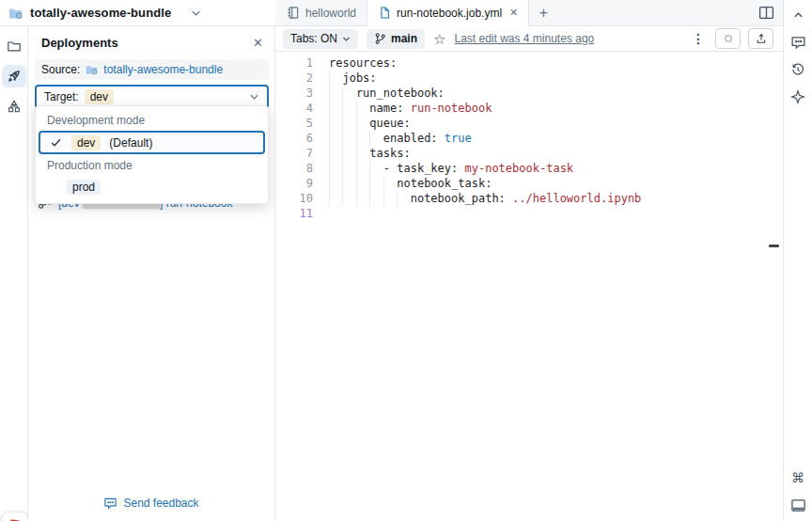  What do you see at coordinates (774, 246) in the screenshot?
I see `overview-ruler-cursor-mark` at bounding box center [774, 246].